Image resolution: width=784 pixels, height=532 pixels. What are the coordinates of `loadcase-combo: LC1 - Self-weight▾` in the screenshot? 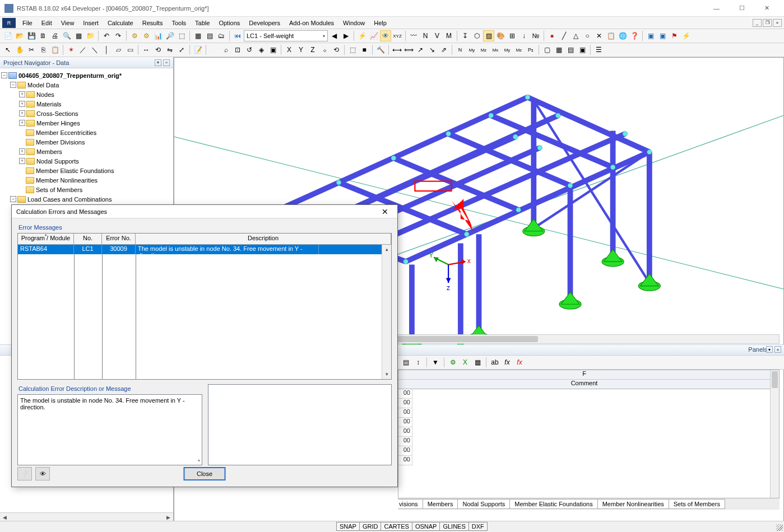 It's located at (286, 36).